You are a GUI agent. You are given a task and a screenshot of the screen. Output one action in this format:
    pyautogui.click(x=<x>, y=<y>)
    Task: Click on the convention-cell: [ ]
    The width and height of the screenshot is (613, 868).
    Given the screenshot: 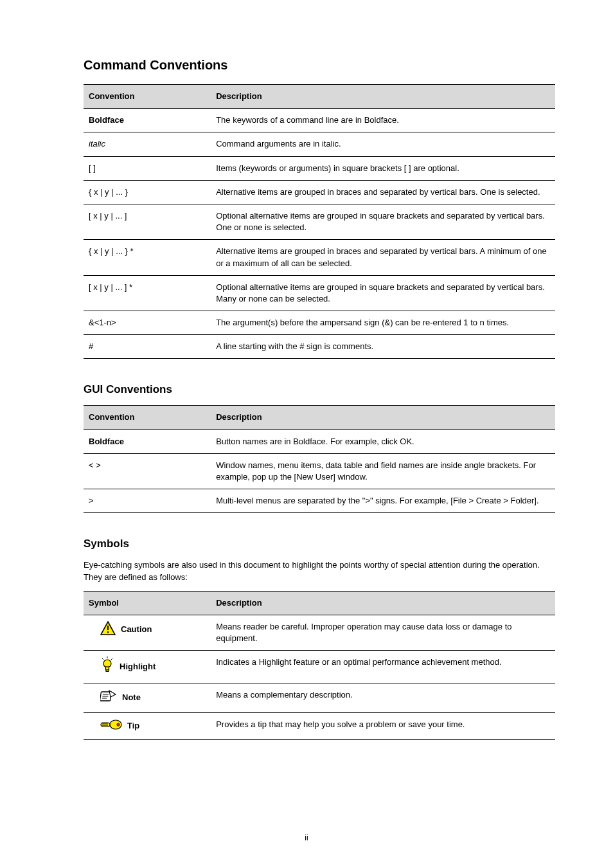 What is the action you would take?
    pyautogui.click(x=147, y=168)
    